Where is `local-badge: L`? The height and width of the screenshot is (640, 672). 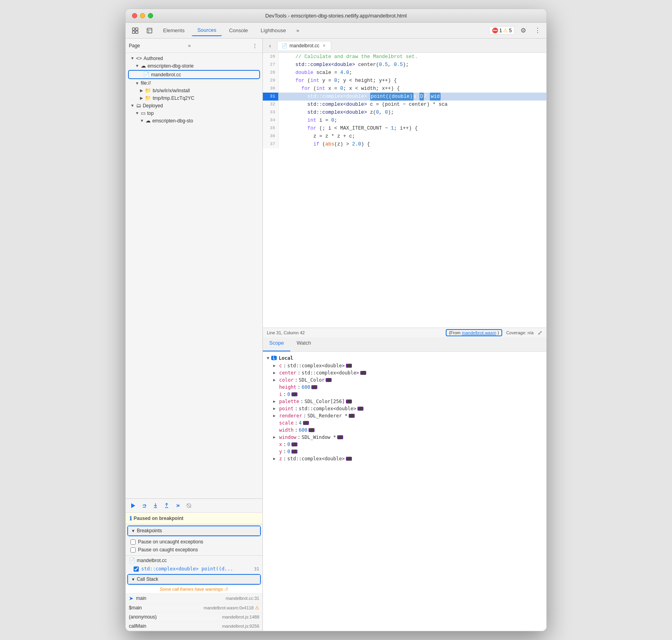 local-badge: L is located at coordinates (274, 358).